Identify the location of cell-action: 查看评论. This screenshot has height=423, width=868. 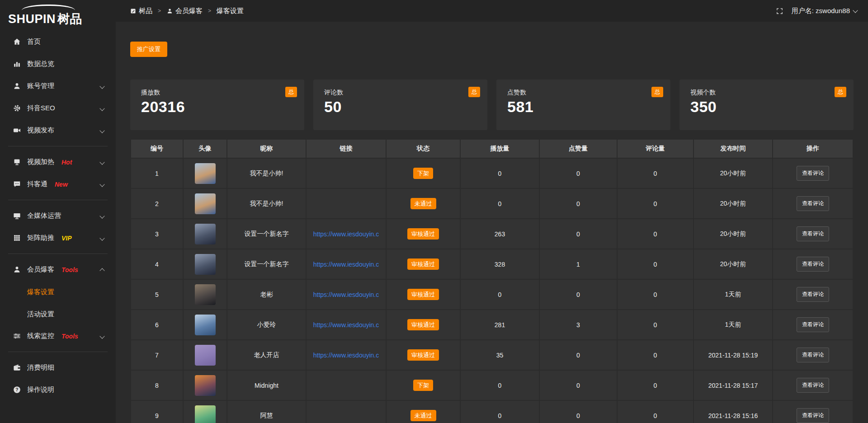
(813, 412).